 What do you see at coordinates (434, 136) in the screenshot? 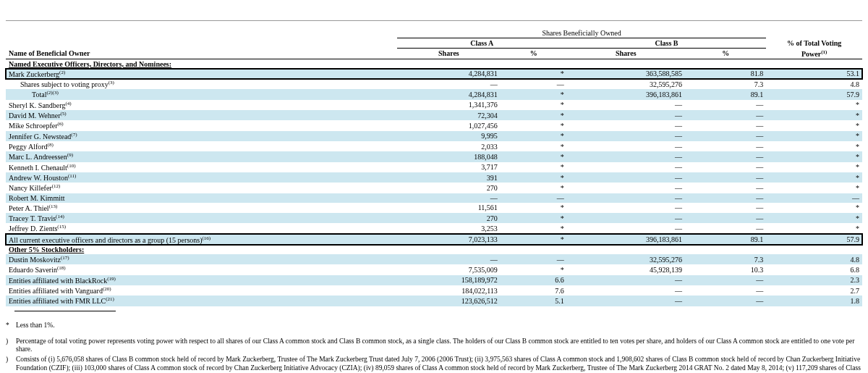
I see `table-row: Jennifer G. Newstead(7)9,995*——*` at bounding box center [434, 136].